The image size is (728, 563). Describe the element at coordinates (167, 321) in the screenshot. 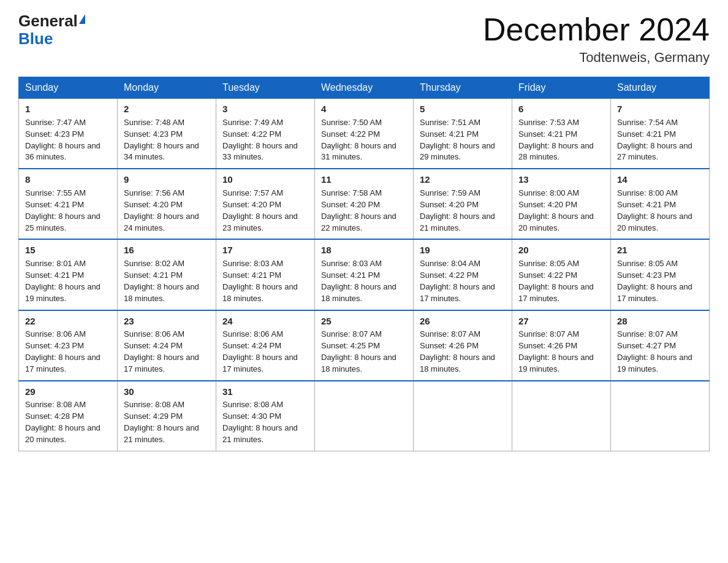

I see `day-number: 23` at that location.